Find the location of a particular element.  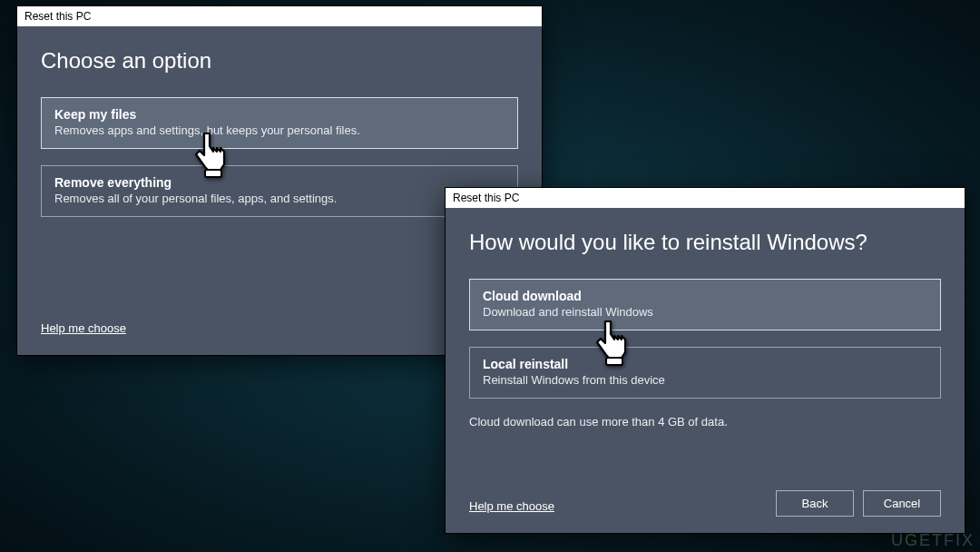

option-cloud-download: Cloud download Download and reinstall Wi… is located at coordinates (705, 305).